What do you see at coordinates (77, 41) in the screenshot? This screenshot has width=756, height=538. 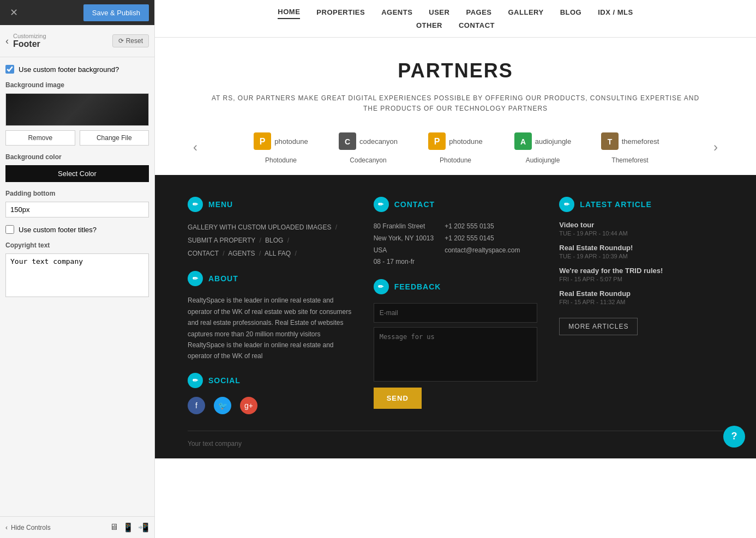 I see `sidebar-header: ‹ Customizing Footer ⟳ Reset` at bounding box center [77, 41].